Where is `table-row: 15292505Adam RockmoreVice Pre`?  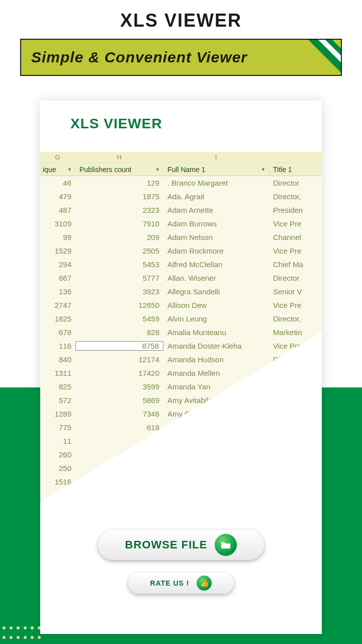
table-row: 15292505Adam RockmoreVice Pre is located at coordinates (181, 251).